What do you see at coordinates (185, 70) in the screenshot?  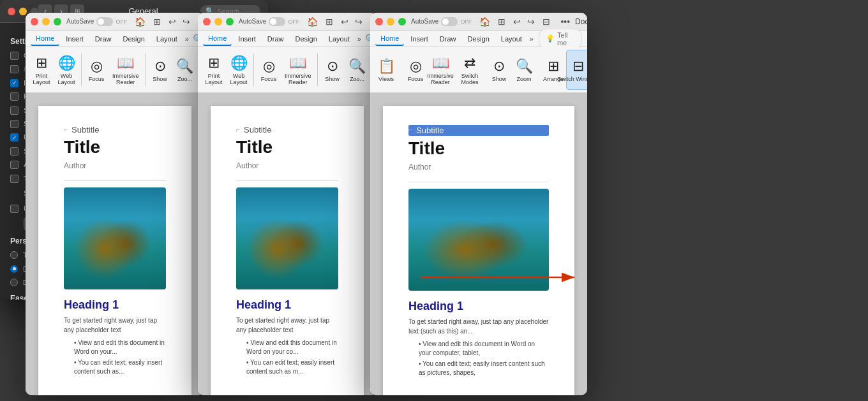 I see `zoom-btn-1: 🔍 Zoo...` at bounding box center [185, 70].